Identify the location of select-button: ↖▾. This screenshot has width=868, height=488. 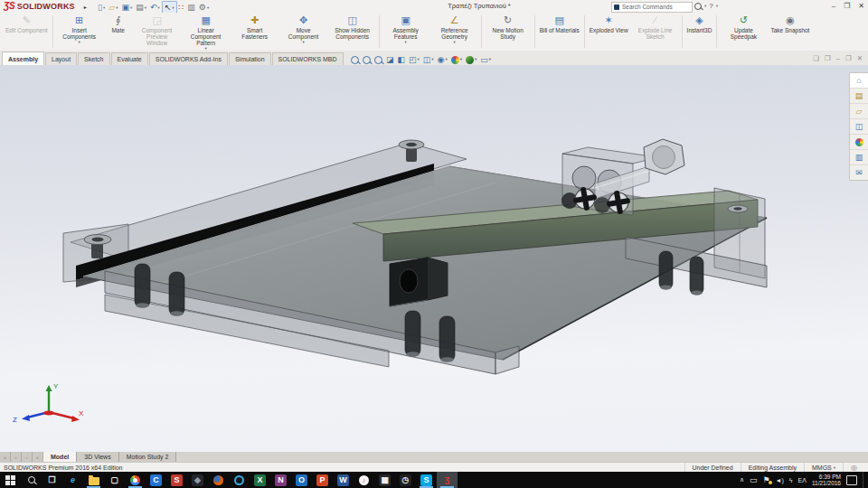
(170, 7).